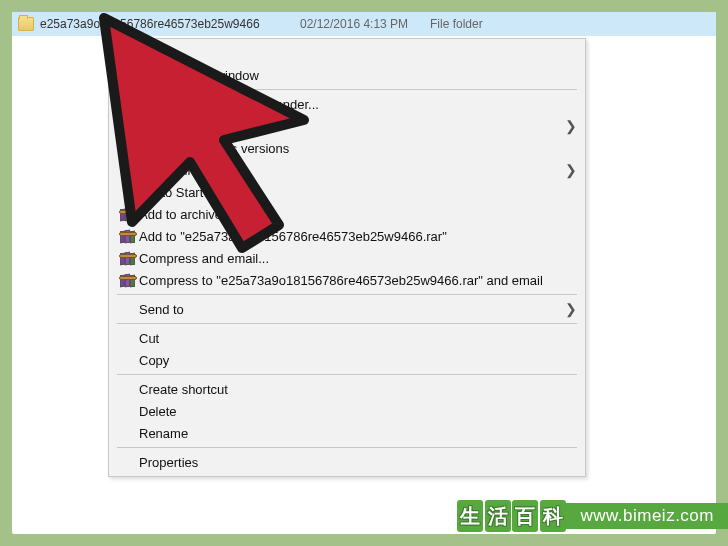 This screenshot has height=546, width=728. What do you see at coordinates (347, 338) in the screenshot?
I see `menu-item: Cut` at bounding box center [347, 338].